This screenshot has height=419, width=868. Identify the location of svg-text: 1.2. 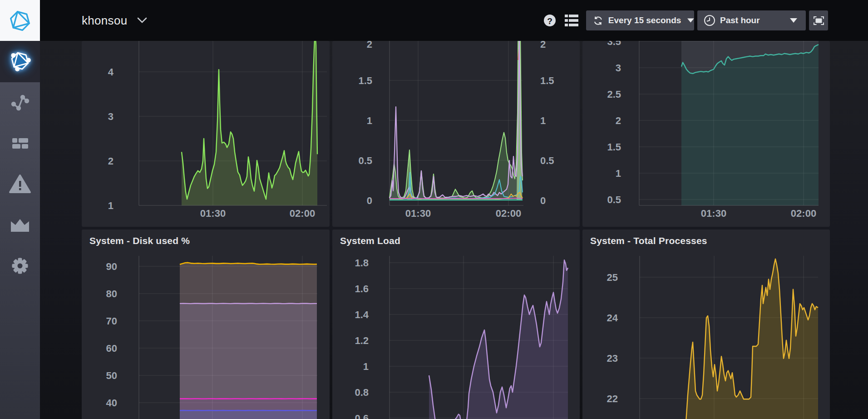
(361, 341).